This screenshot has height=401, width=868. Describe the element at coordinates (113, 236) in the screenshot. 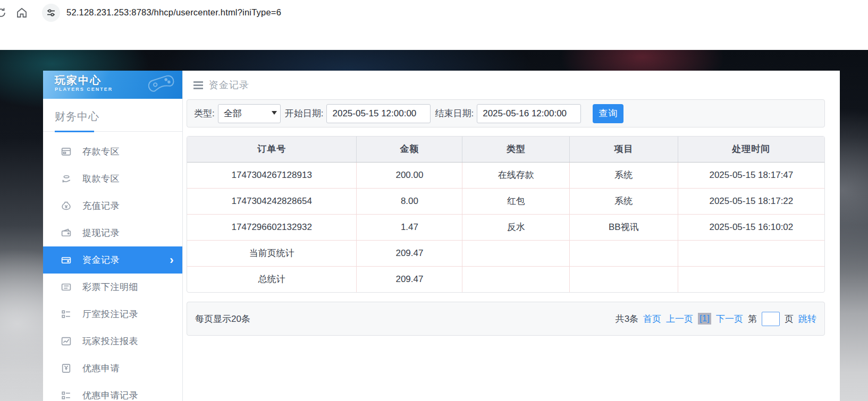

I see `sidebar: 玩家中心 PLAYERS CENTER 财务中心 存款专区 取款专区 充值记录 …` at that location.